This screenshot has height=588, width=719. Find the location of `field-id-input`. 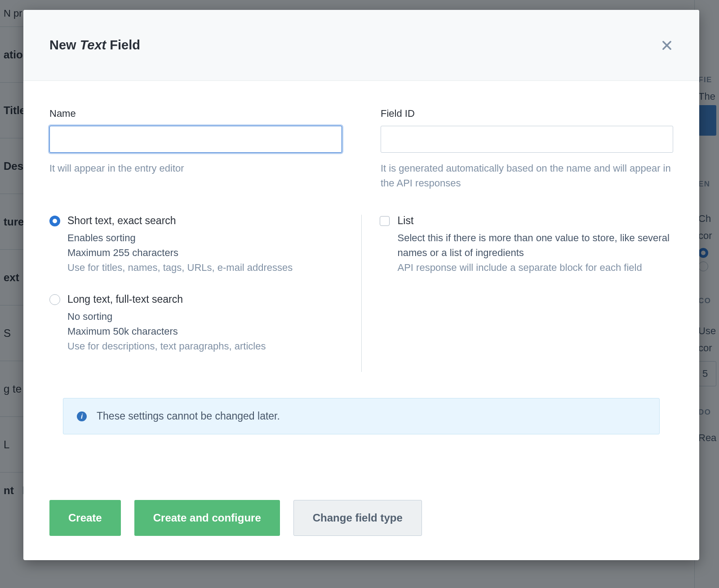

field-id-input is located at coordinates (527, 139).